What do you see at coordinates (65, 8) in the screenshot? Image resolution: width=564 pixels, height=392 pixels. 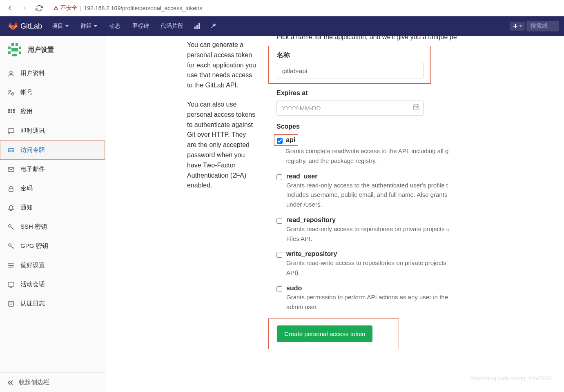 I see `insecure-badge: 不安全` at bounding box center [65, 8].